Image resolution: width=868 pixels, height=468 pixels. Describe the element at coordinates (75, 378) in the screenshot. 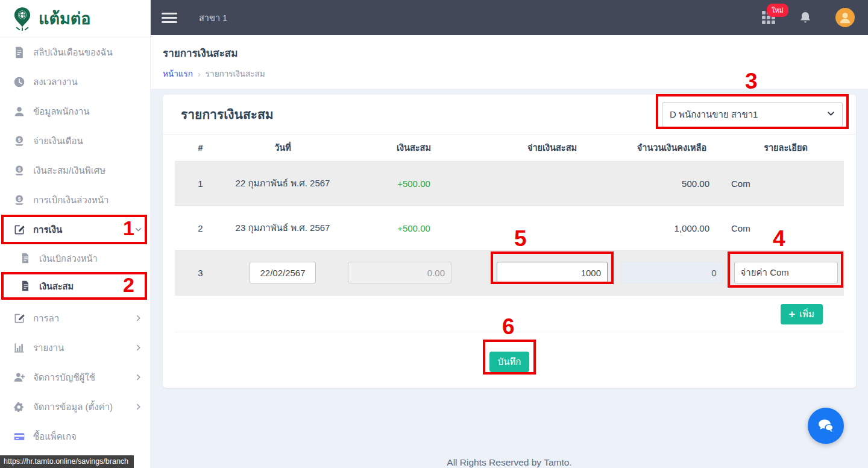

I see `sidebar-item-user-accounts: จัดการบัญชีผู้ใช้` at that location.